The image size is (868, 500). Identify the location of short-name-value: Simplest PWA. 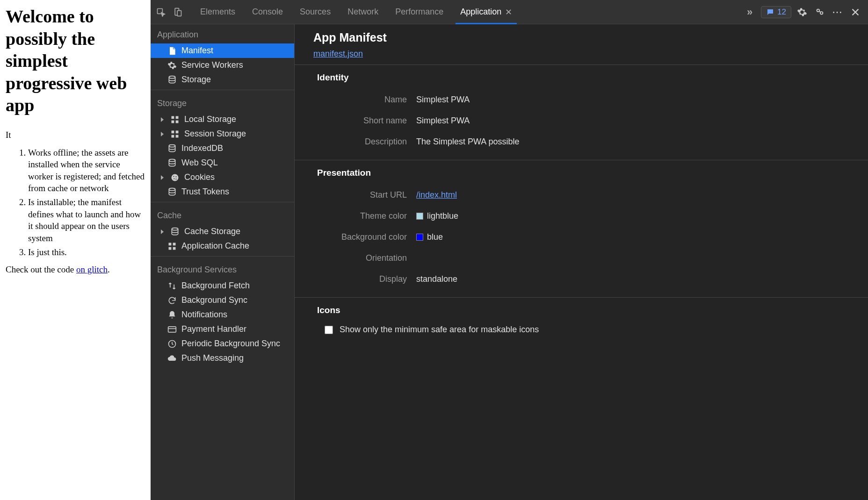
(443, 121).